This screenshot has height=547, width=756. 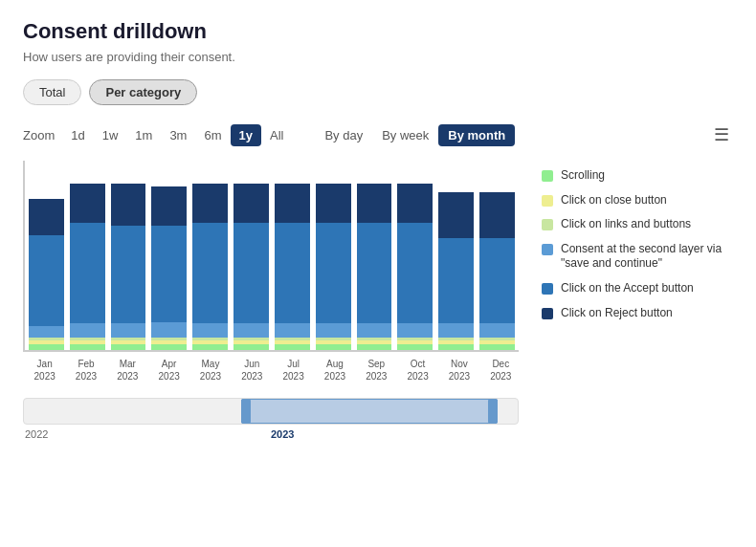 What do you see at coordinates (246, 411) in the screenshot?
I see `timeline-handle-left` at bounding box center [246, 411].